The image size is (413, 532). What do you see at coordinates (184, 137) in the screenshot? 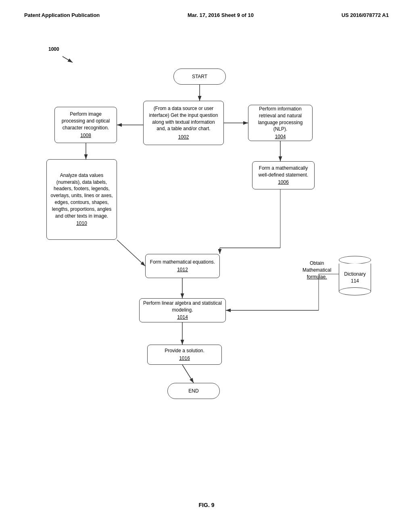
I see `node-1002-ref: 1002` at bounding box center [184, 137].